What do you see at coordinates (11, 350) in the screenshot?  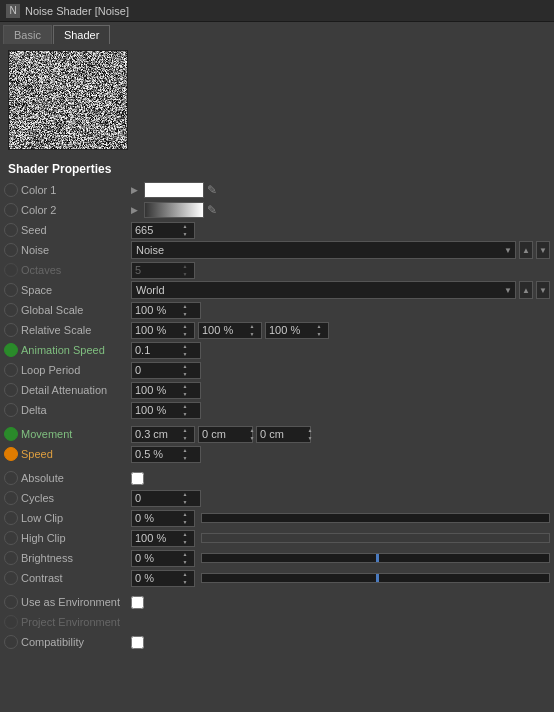 I see `animation-speed-indicator` at bounding box center [11, 350].